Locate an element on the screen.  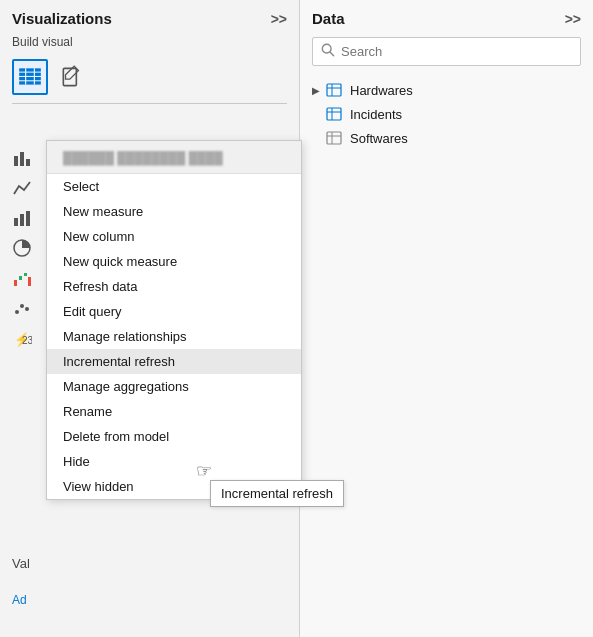
blurred-header: ██████ ████████ ████ is located at coordinates (174, 158).